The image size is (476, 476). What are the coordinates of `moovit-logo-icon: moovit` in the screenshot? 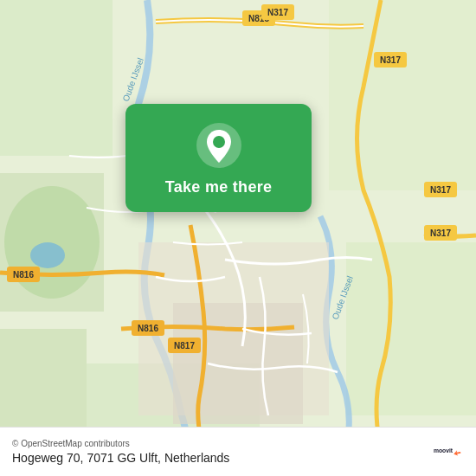 It's located at (448, 452).